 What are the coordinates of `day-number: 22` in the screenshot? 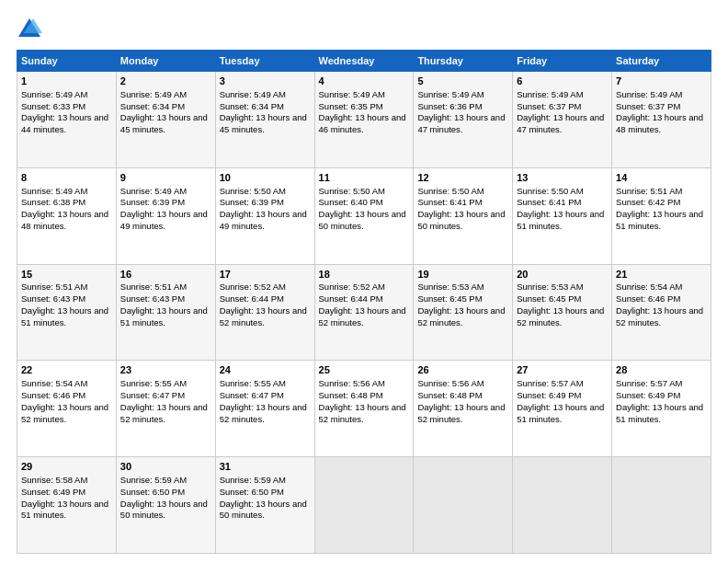 It's located at (66, 370).